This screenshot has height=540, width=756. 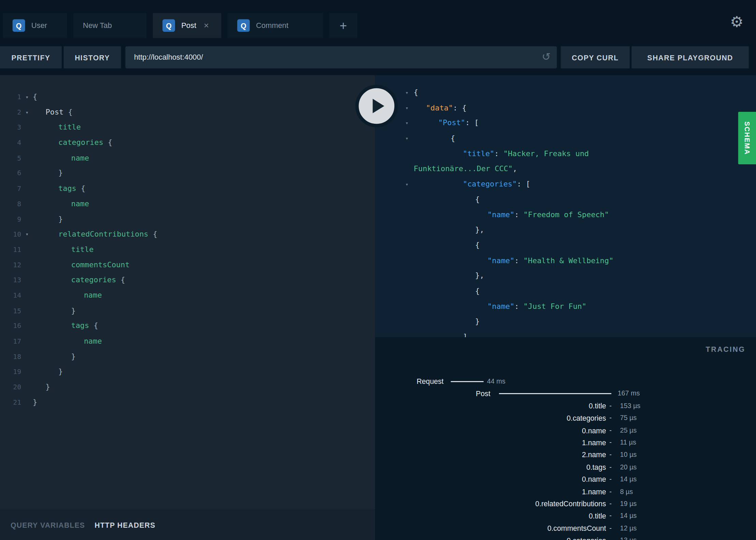 I want to click on prettify-button: PRETTIFY, so click(x=31, y=57).